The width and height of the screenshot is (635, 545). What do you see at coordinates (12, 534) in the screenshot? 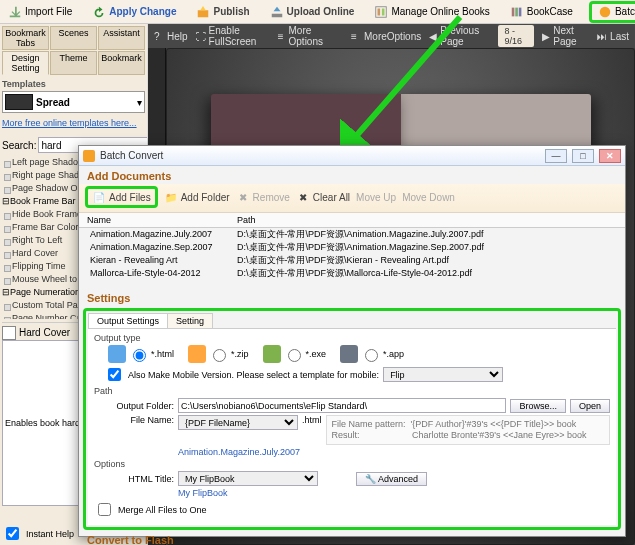
I see `instant-help-checkbox` at bounding box center [12, 534].